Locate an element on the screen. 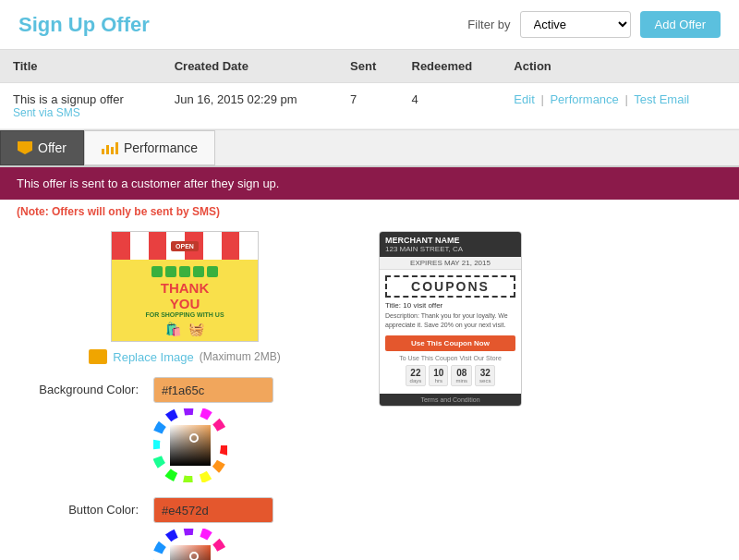  col-action: Action is located at coordinates (620, 67).